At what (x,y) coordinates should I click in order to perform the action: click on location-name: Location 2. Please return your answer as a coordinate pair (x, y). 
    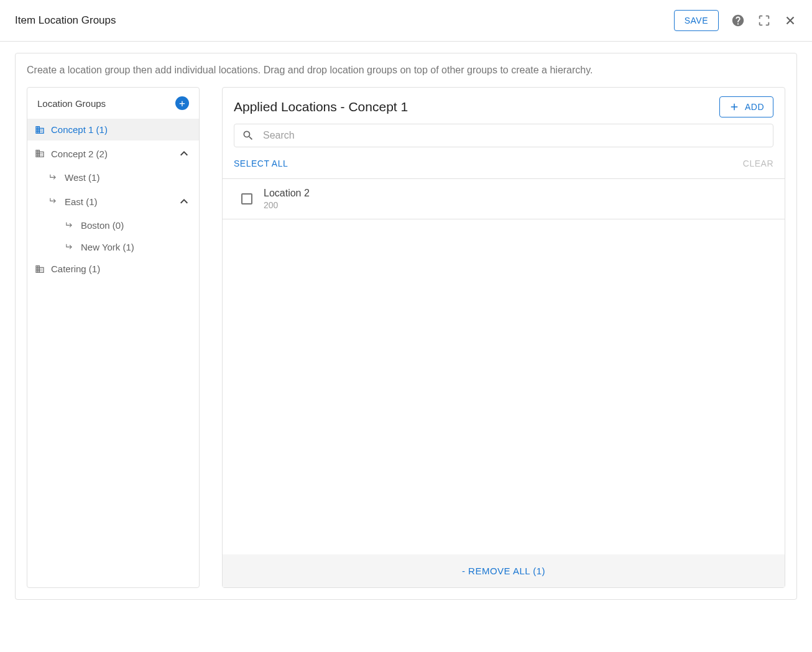
    Looking at the image, I should click on (287, 193).